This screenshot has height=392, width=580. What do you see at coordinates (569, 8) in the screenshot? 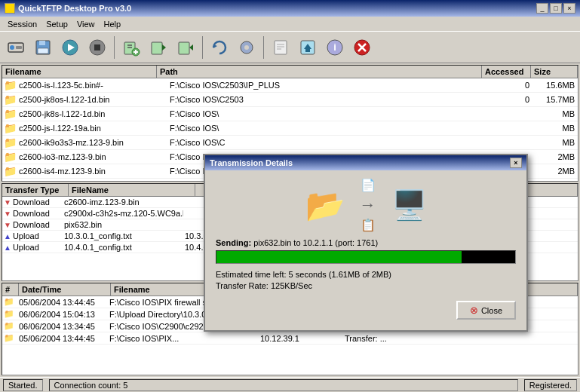
I see `close-window-button: ×` at bounding box center [569, 8].